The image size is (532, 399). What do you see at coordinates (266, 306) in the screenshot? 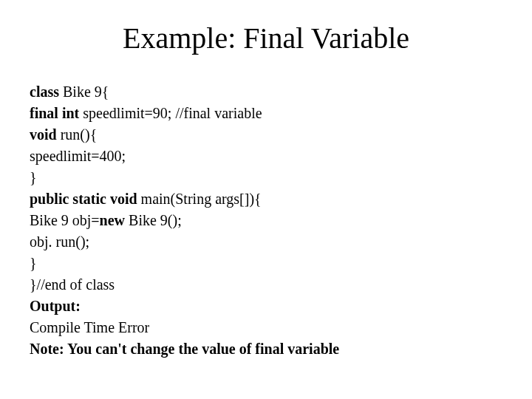
I see `output-label: Output:` at bounding box center [266, 306].